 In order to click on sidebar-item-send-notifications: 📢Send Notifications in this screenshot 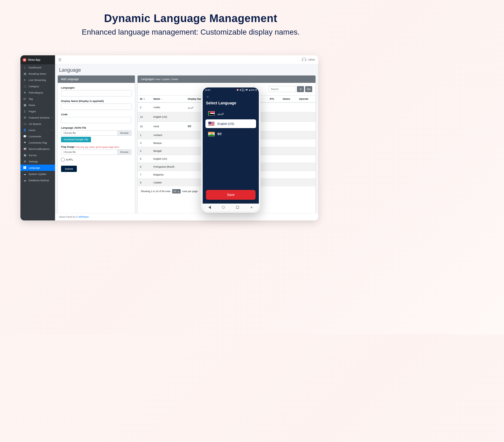, I will do `click(38, 149)`.